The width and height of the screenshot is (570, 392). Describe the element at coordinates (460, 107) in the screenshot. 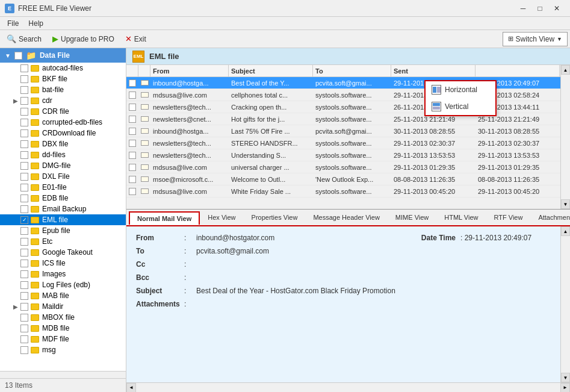

I see `vertical-option: Vertical` at that location.